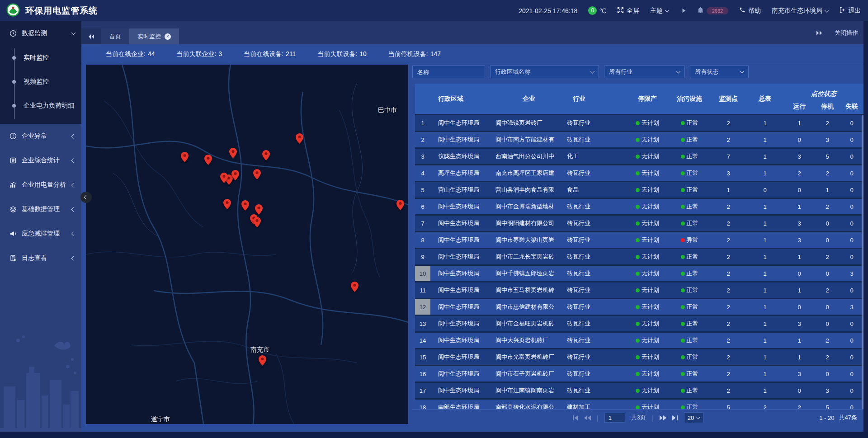 The image size is (868, 438). I want to click on table-row: 9阆中生态环境局阆中市二龙长宝页岩砖砖瓦行业无计划正常21120, so click(639, 258).